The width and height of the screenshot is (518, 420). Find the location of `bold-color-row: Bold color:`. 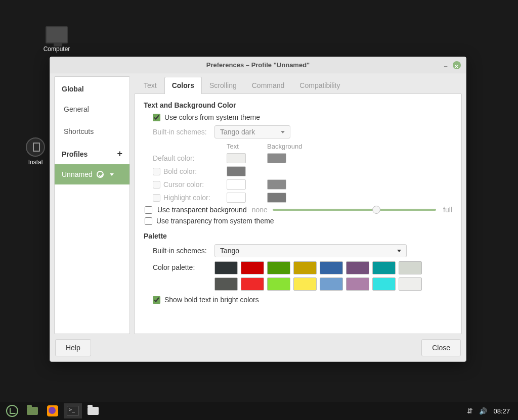

bold-color-row: Bold color: is located at coordinates (186, 171).